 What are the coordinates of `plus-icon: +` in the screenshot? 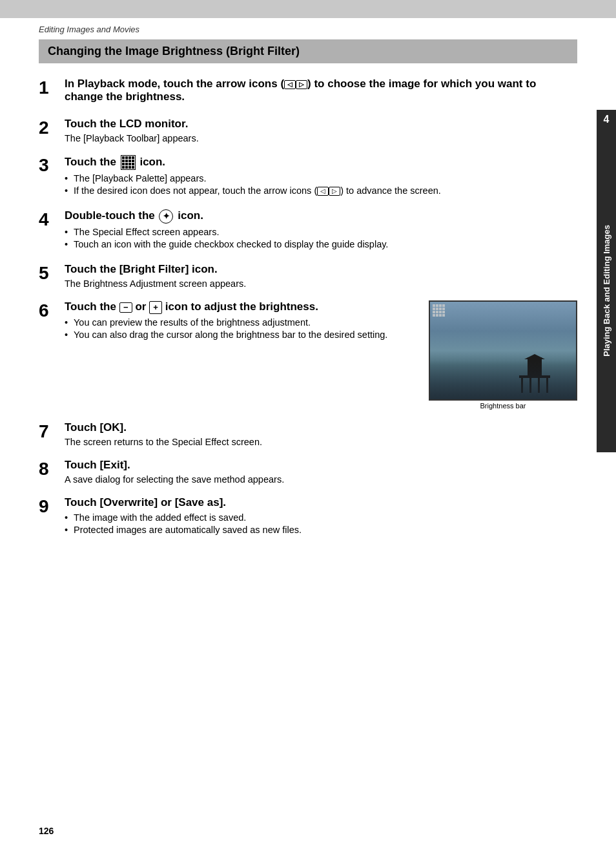 It's located at (156, 308).